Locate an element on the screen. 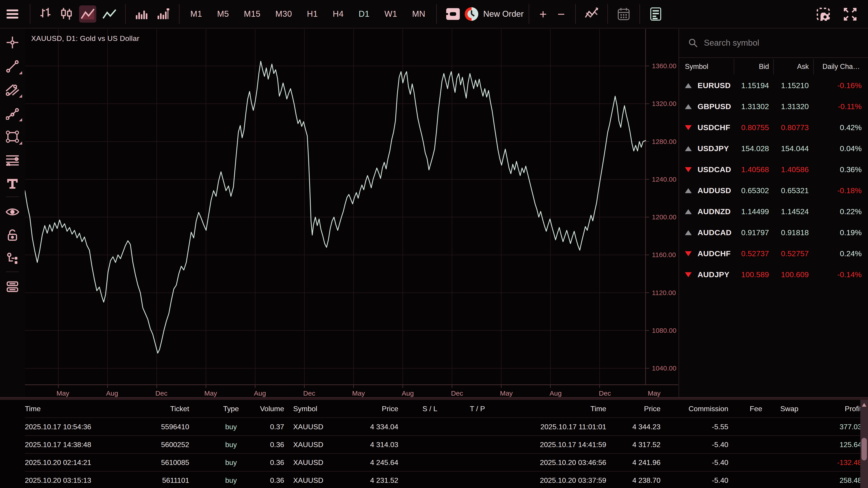 The image size is (868, 488). y-axis-label: 1200.00 is located at coordinates (664, 217).